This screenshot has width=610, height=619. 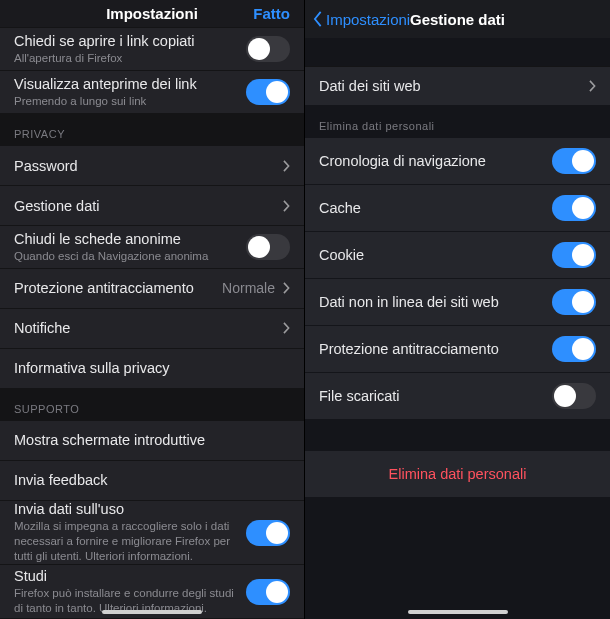 I want to click on done-button: Fatto, so click(x=272, y=14).